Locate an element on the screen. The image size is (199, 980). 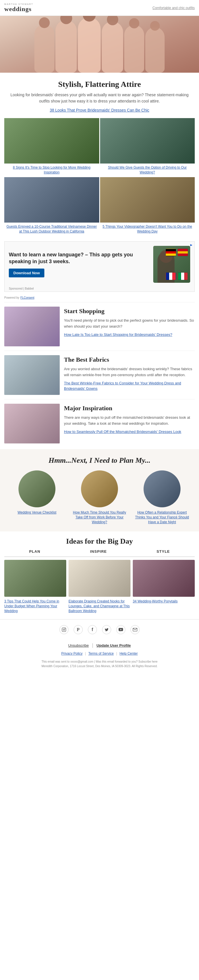
flag-italy is located at coordinates (183, 276).